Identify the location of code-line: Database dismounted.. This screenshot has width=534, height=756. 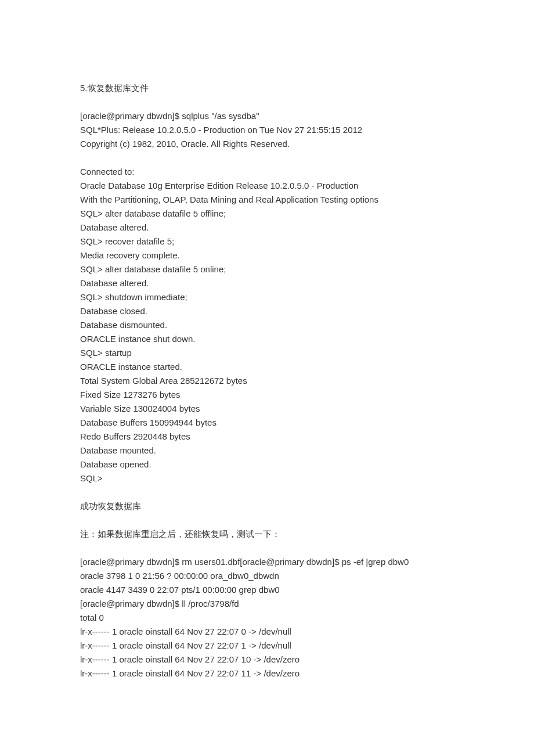
(267, 325).